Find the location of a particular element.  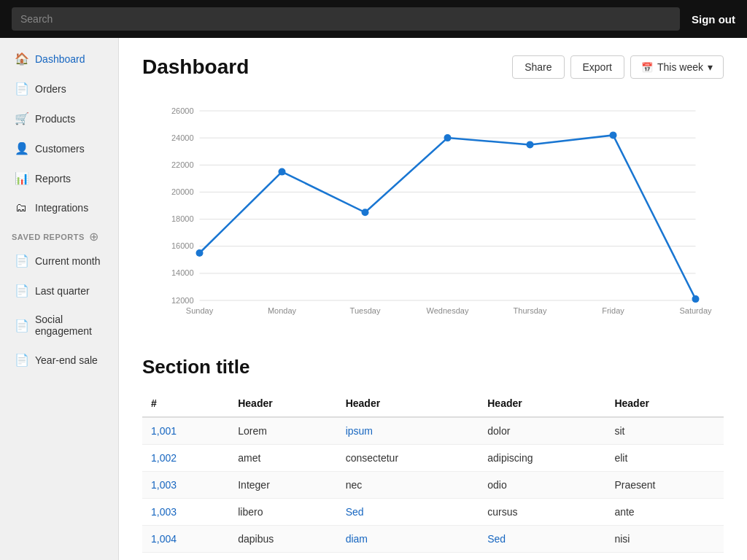

sidebar: 🏠 Dashboard 📄 Orders 🛒 Products 👤 Custom… is located at coordinates (60, 299).